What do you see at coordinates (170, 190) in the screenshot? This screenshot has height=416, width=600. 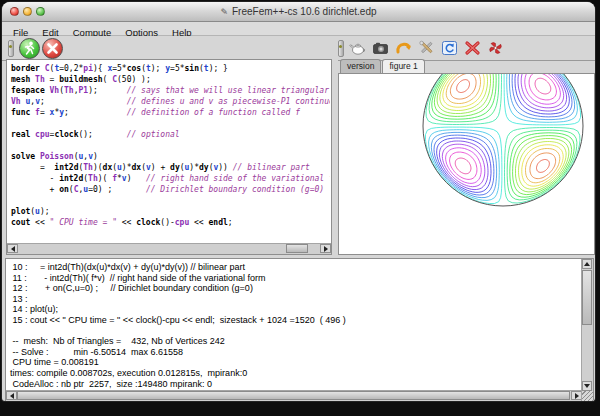 I see `code-line: + on(C,u=0) ; // Dirichlet boundary cond…` at bounding box center [170, 190].